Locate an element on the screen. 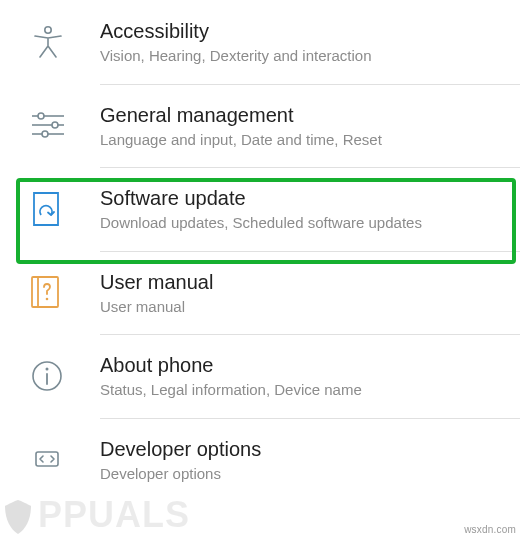 The width and height of the screenshot is (520, 537). item-title: About phone is located at coordinates (305, 365).